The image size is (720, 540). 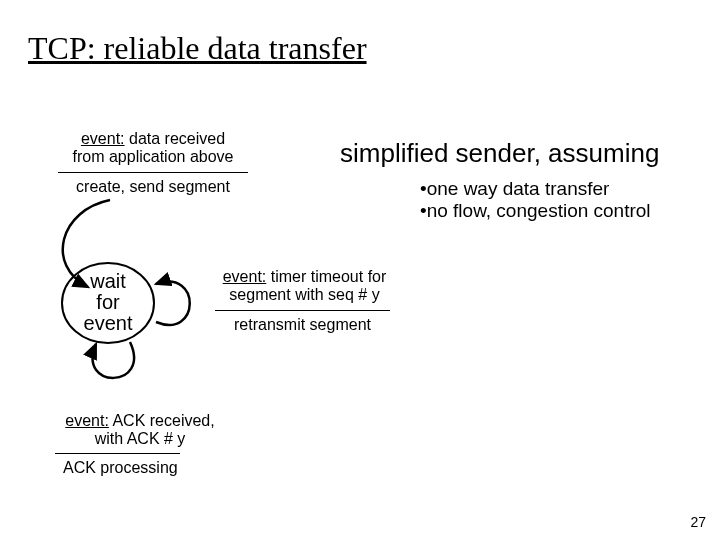 What do you see at coordinates (153, 172) in the screenshot?
I see `top-event-divider` at bounding box center [153, 172].